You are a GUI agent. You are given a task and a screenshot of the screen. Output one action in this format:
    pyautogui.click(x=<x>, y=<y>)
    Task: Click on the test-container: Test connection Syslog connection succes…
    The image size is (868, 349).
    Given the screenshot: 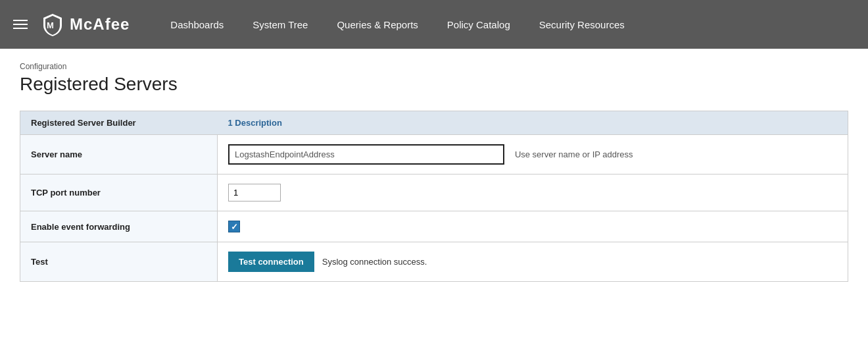 What is the action you would take?
    pyautogui.click(x=533, y=262)
    